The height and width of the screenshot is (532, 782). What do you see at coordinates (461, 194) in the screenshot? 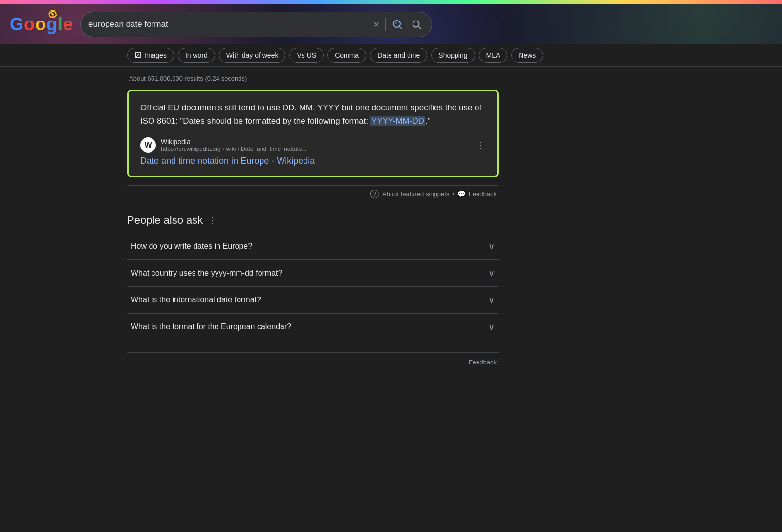
I see `feedback-icon: 💬` at bounding box center [461, 194].